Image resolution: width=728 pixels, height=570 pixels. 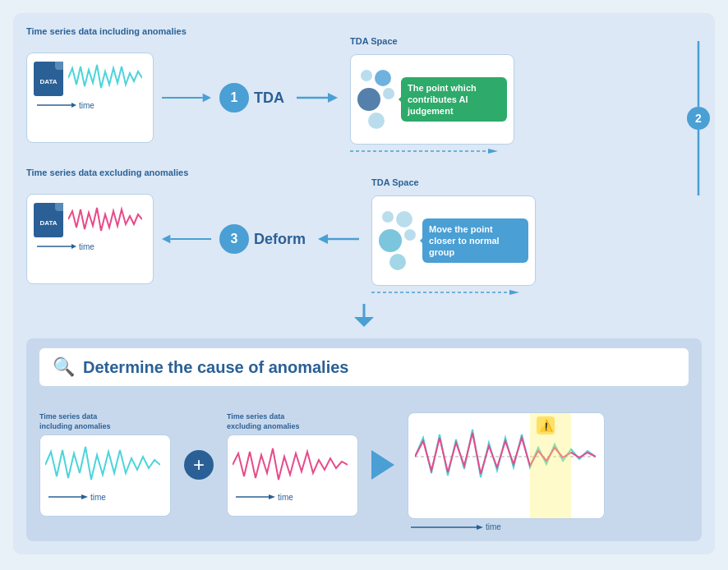 What do you see at coordinates (263, 422) in the screenshot?
I see `chart2-label: Time series data excluding anomalies` at bounding box center [263, 422].